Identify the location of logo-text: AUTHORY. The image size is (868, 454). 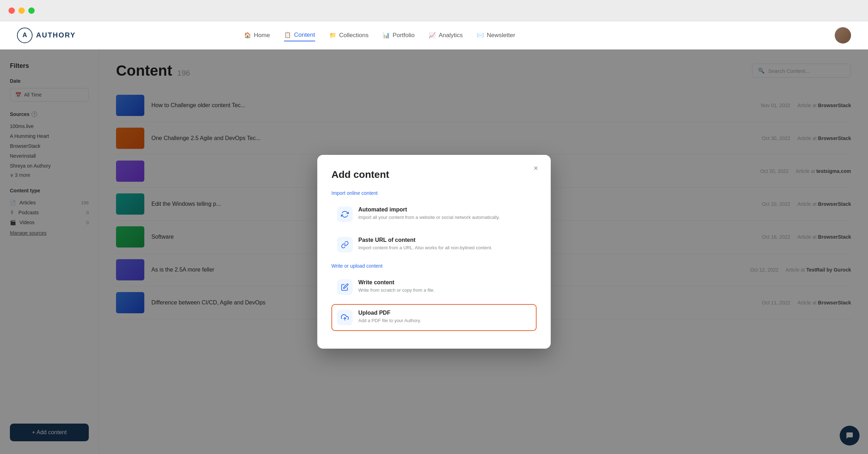
(56, 35).